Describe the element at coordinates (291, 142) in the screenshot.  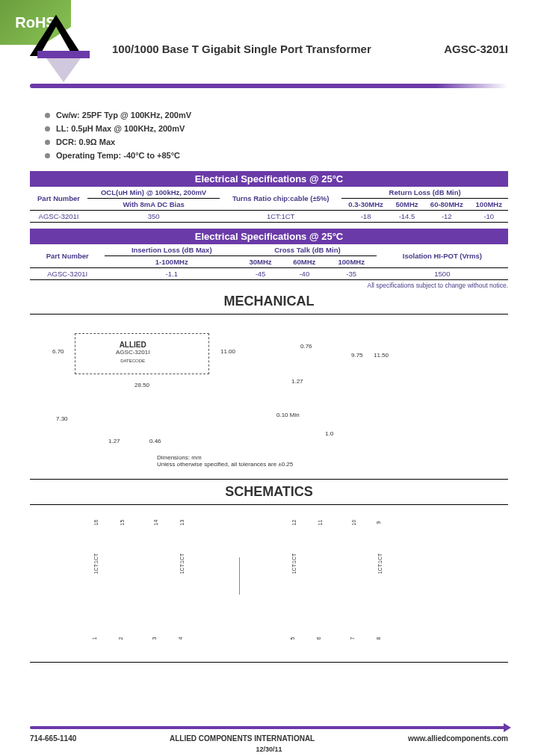
I see `spec-item: DCR: 0.9Ω Max` at that location.